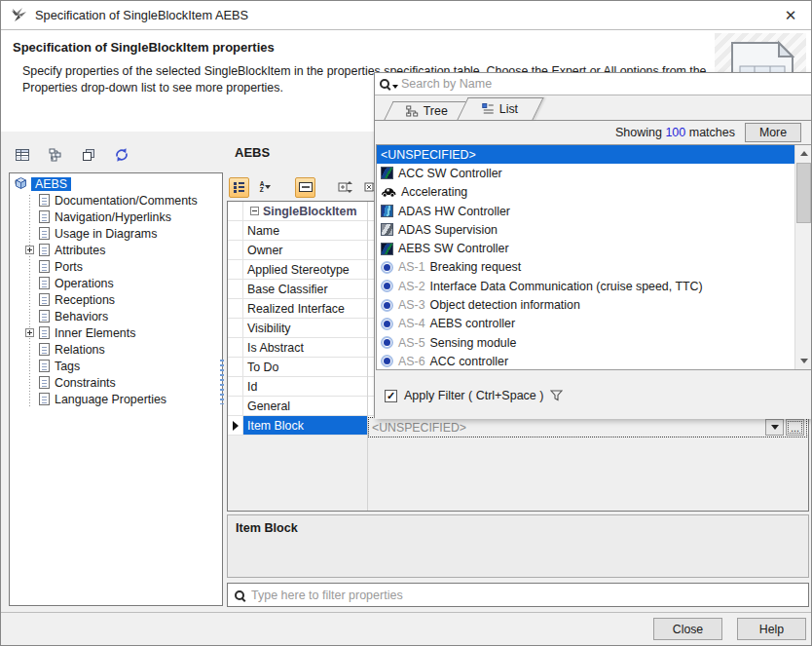  I want to click on list-item-acc-sw-controller: ACC SW Controller, so click(586, 173).